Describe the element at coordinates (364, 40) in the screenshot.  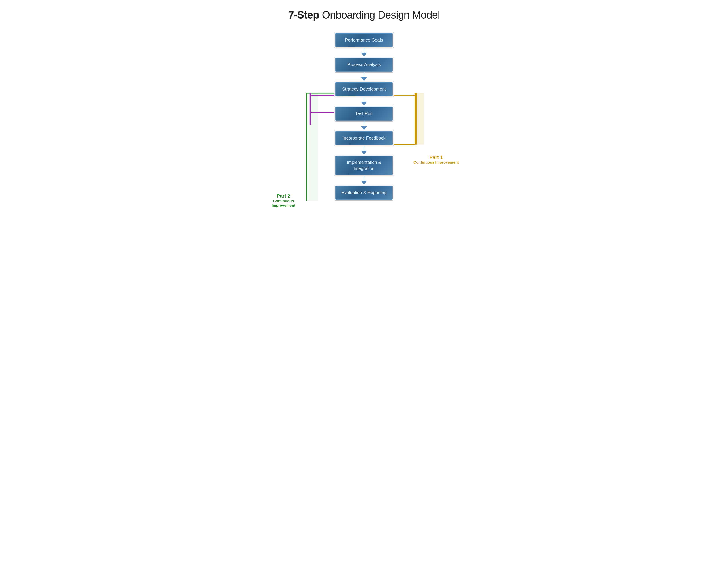
I see `step-1-box: Performance Goals` at that location.